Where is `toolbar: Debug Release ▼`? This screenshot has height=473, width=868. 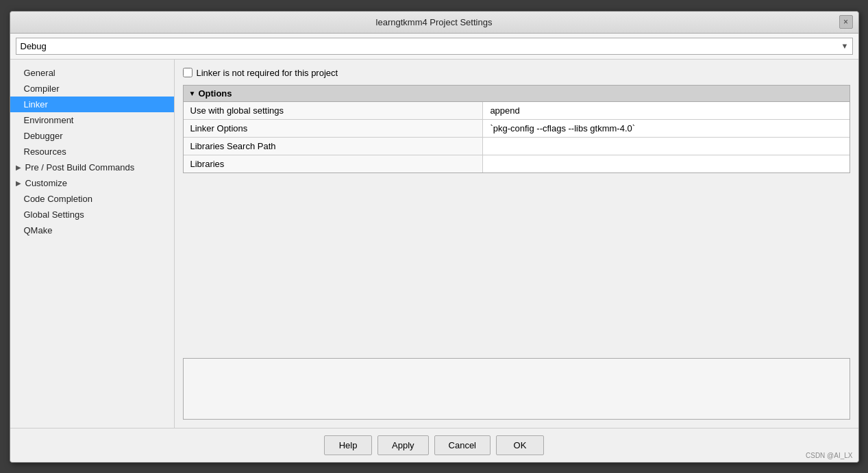 toolbar: Debug Release ▼ is located at coordinates (434, 47).